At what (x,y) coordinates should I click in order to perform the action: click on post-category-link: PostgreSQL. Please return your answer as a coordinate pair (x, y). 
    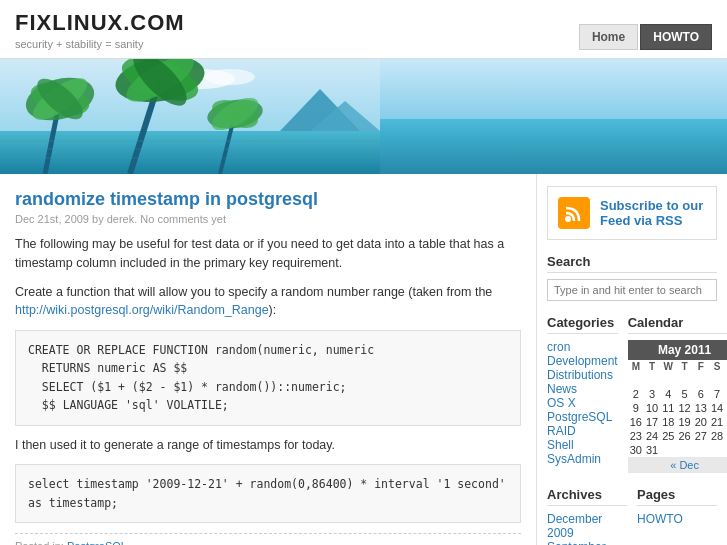
    Looking at the image, I should click on (97, 542).